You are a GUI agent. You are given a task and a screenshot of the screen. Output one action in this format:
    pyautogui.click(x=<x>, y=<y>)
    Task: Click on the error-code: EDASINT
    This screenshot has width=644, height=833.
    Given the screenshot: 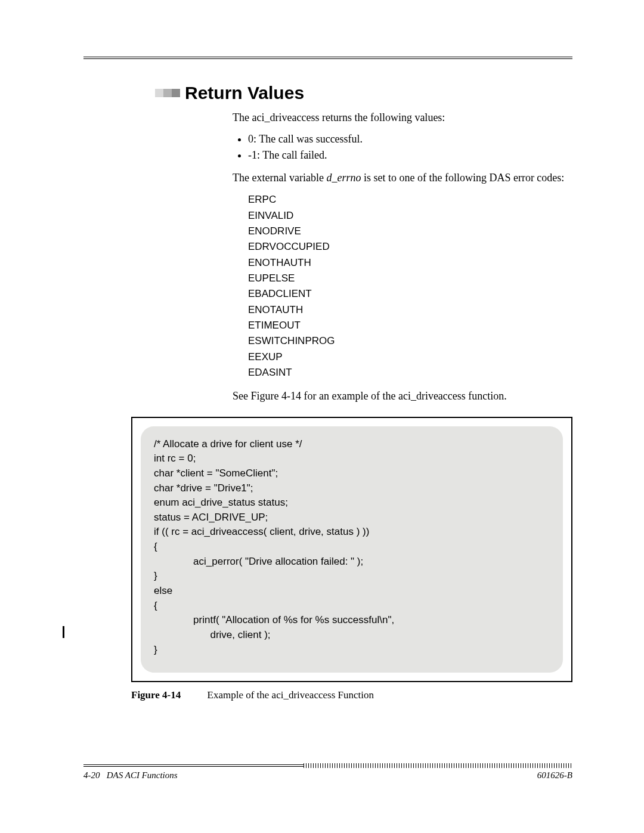 What is the action you would take?
    pyautogui.click(x=409, y=373)
    